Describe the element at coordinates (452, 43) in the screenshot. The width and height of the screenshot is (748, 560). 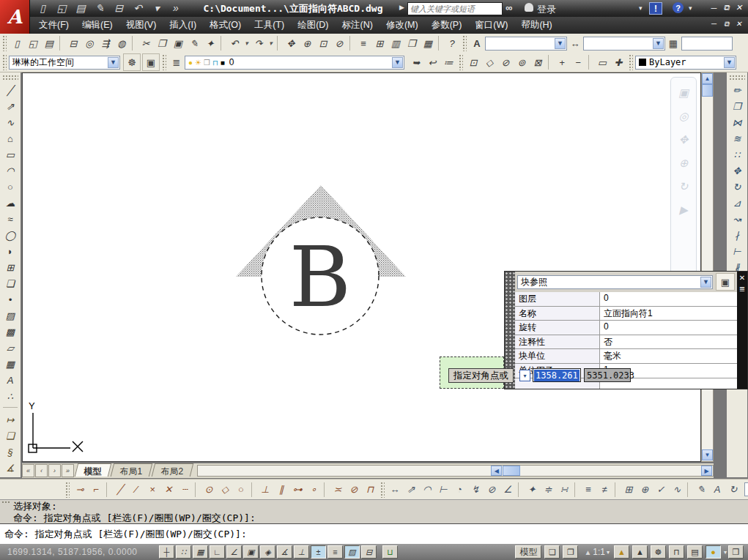
I see `help-icon: ?` at that location.